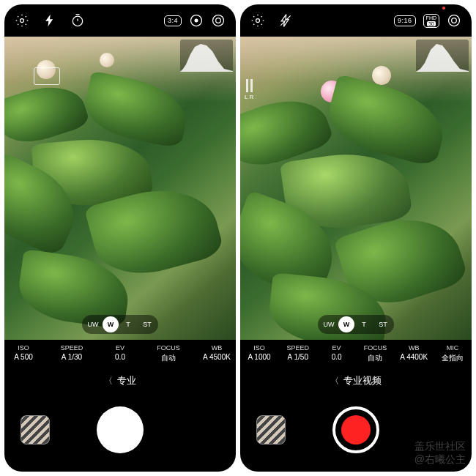  I want to click on mode-selector: 〈 专业视频, so click(356, 381).